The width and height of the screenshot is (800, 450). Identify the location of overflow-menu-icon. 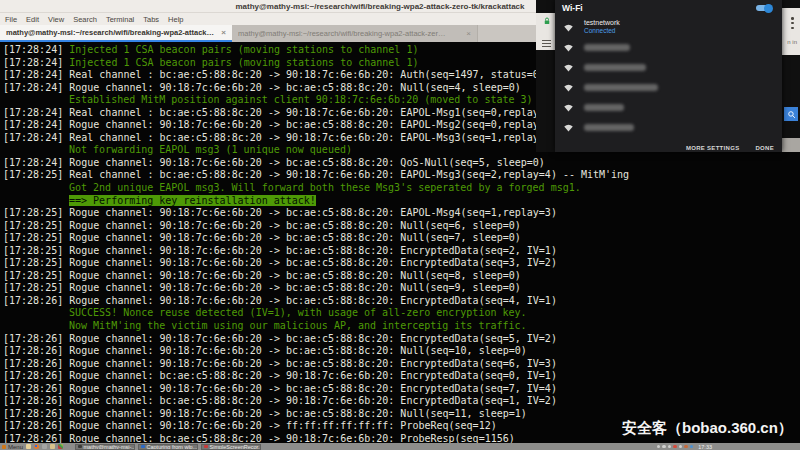
(792, 23).